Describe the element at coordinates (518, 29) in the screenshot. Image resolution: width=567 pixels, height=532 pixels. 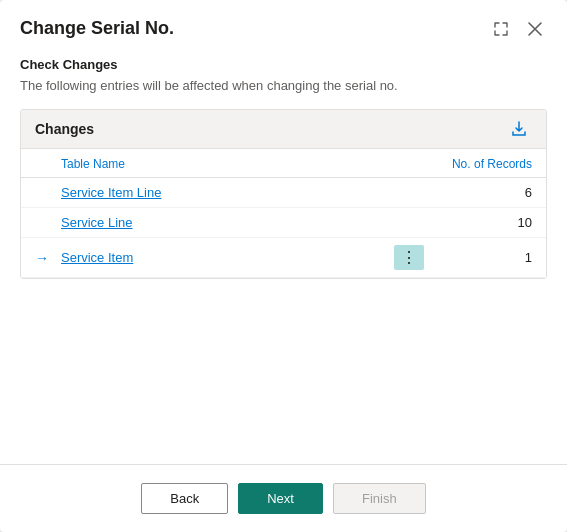
I see `header-icons` at that location.